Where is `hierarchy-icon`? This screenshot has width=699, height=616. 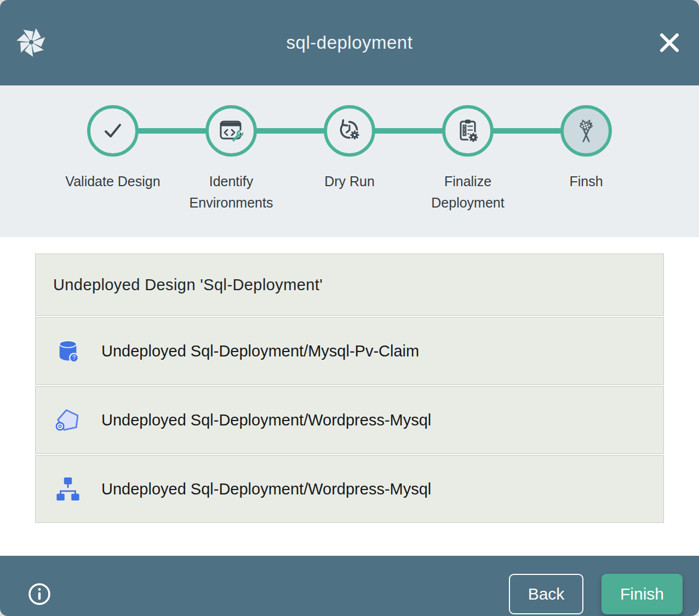 hierarchy-icon is located at coordinates (68, 489).